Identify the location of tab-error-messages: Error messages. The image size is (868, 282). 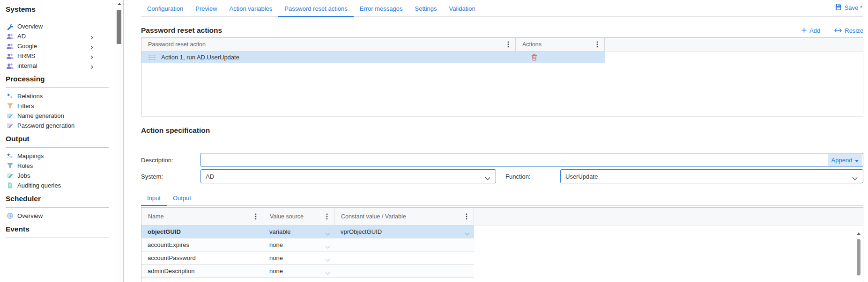
(381, 10).